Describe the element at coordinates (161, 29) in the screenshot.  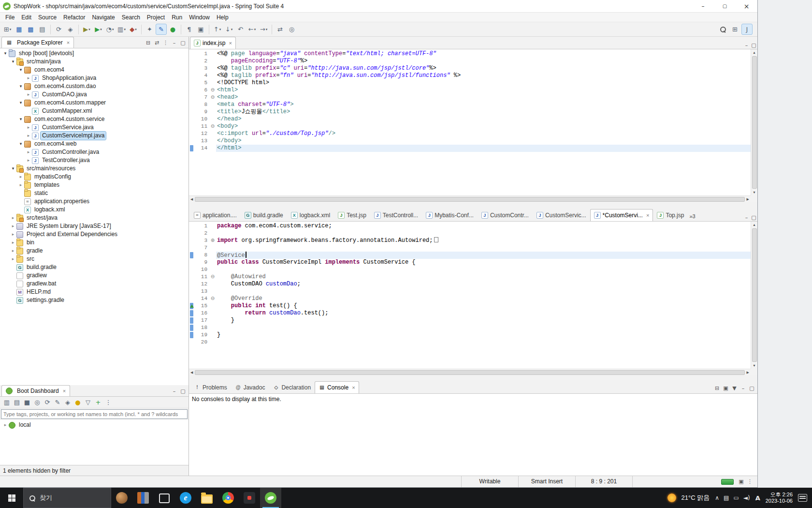
I see `mark-occurrences-button: ✎` at that location.